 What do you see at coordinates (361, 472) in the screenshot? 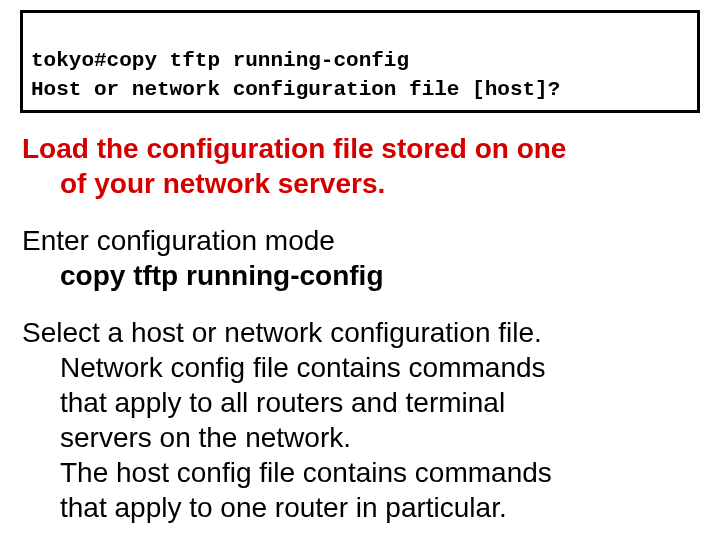
I see `select-line-5: The host config file contains commands` at bounding box center [361, 472].